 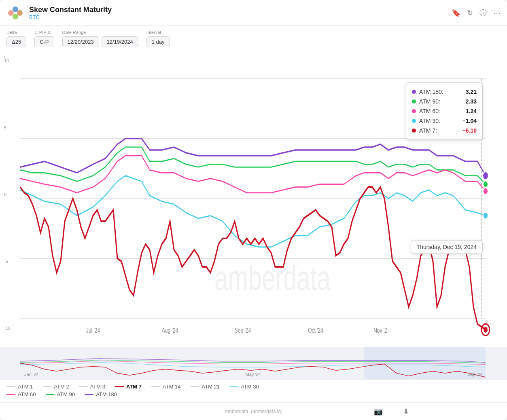 What do you see at coordinates (44, 32) in the screenshot?
I see `cp-label: C-P/P-C` at bounding box center [44, 32].